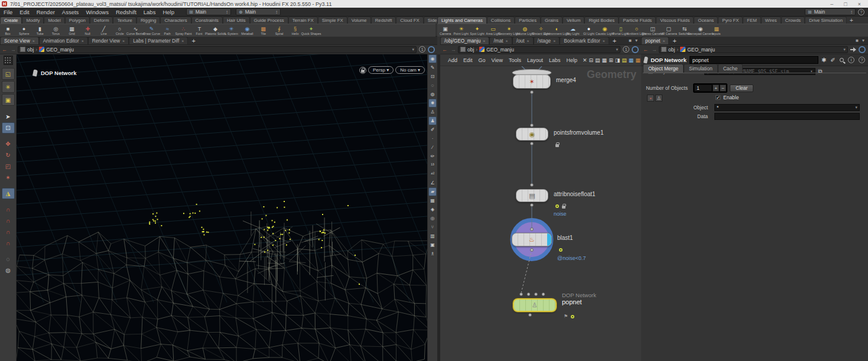  What do you see at coordinates (509, 31) in the screenshot?
I see `shelf-tool-geometry-light: ✶Geometry Light` at bounding box center [509, 31].